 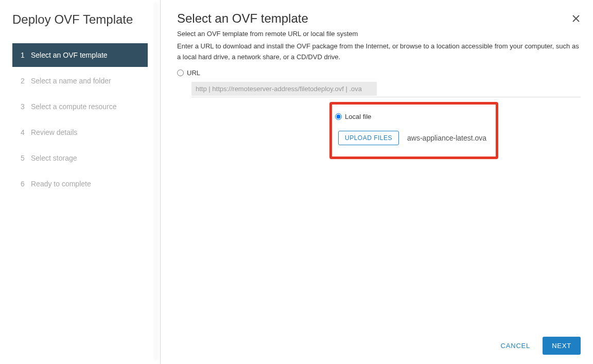 What do you see at coordinates (369, 138) in the screenshot?
I see `upload-files-button: UPLOAD FILES` at bounding box center [369, 138].